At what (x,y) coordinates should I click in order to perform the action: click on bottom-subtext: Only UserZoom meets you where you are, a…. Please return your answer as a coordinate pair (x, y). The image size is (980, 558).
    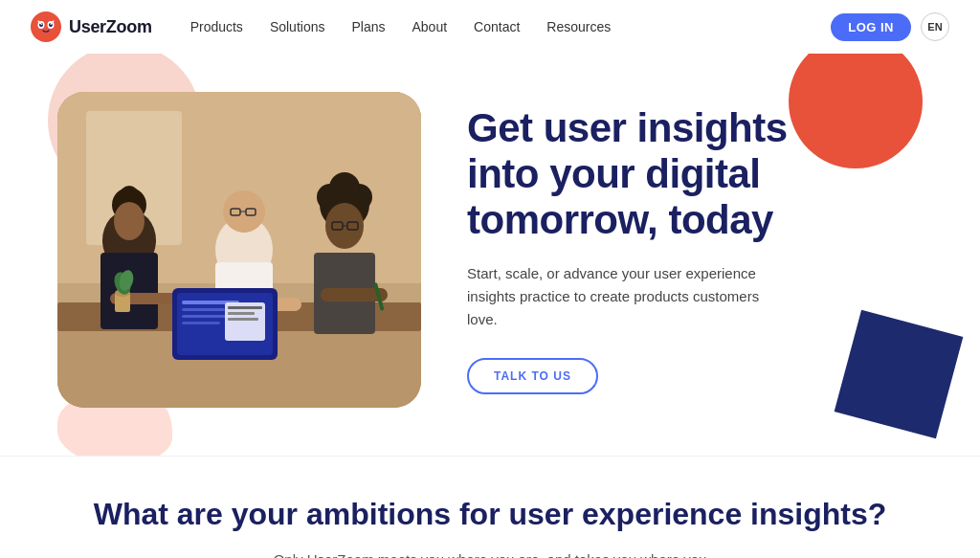
    Looking at the image, I should click on (490, 553).